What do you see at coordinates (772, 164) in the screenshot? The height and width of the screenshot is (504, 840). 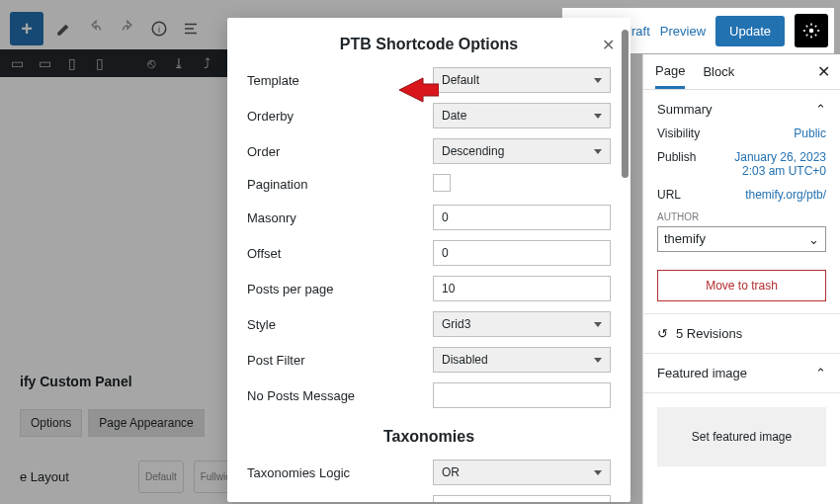 I see `publish-value: January 26, 2023 2:03 am UTC+0` at bounding box center [772, 164].